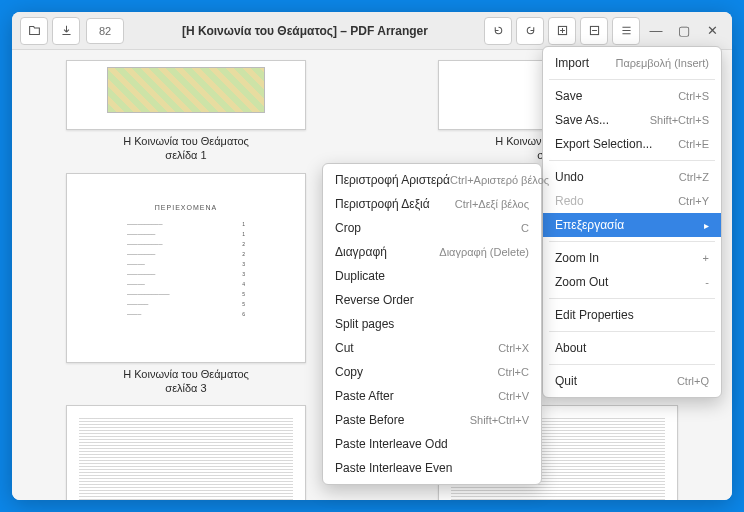 This screenshot has height=512, width=744. Describe the element at coordinates (626, 31) in the screenshot. I see `hamburger-menu-button` at that location.